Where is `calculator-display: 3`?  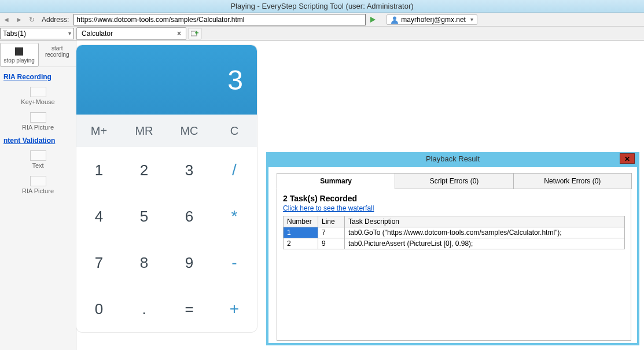
calculator-display: 3 is located at coordinates (167, 80).